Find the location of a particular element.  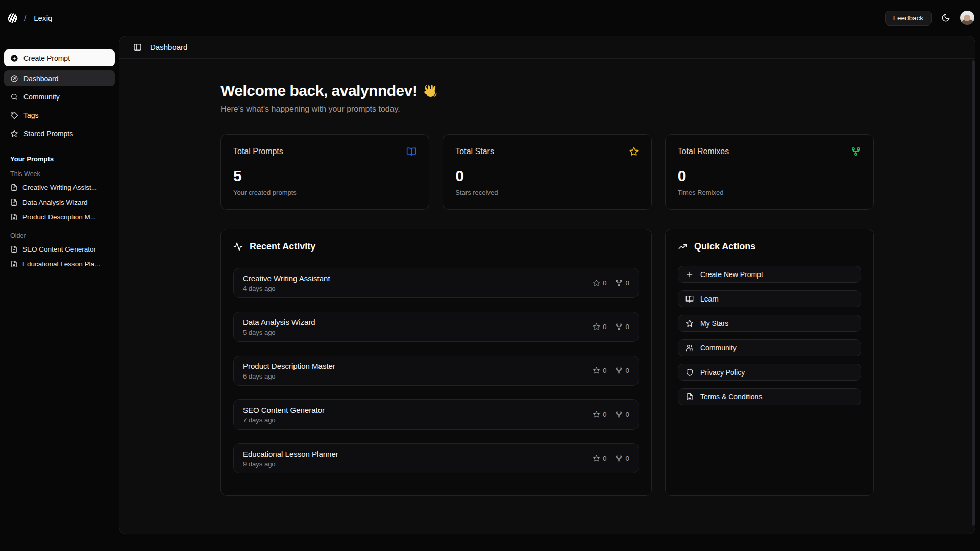

app-logo-icon is located at coordinates (12, 18).